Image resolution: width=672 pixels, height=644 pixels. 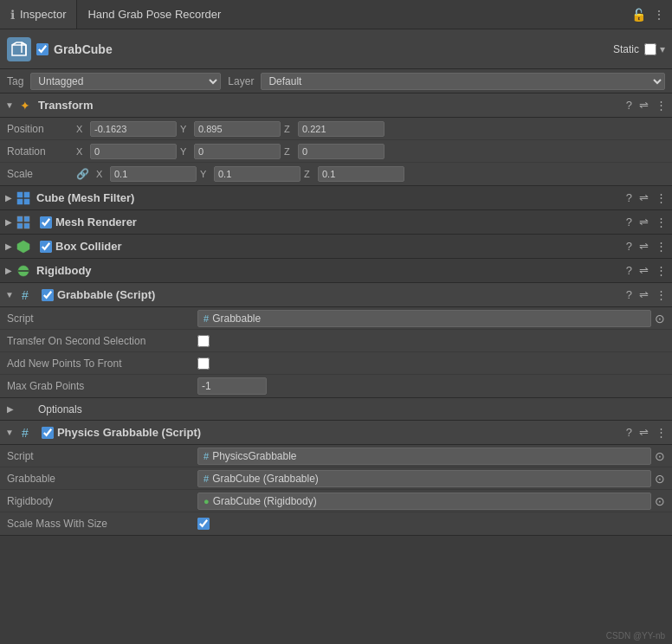 I want to click on more-options-icon: ⋮, so click(x=659, y=15).